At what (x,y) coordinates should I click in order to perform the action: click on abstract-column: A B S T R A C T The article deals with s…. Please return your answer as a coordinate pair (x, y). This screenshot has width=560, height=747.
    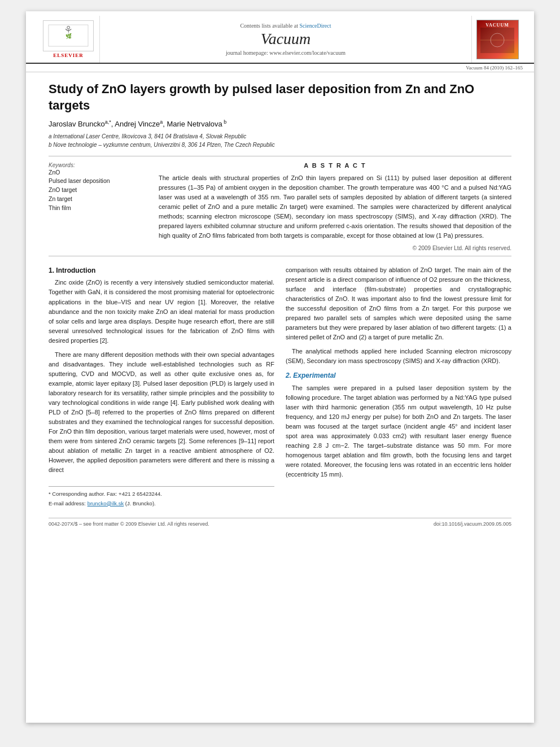
    Looking at the image, I should click on (335, 207).